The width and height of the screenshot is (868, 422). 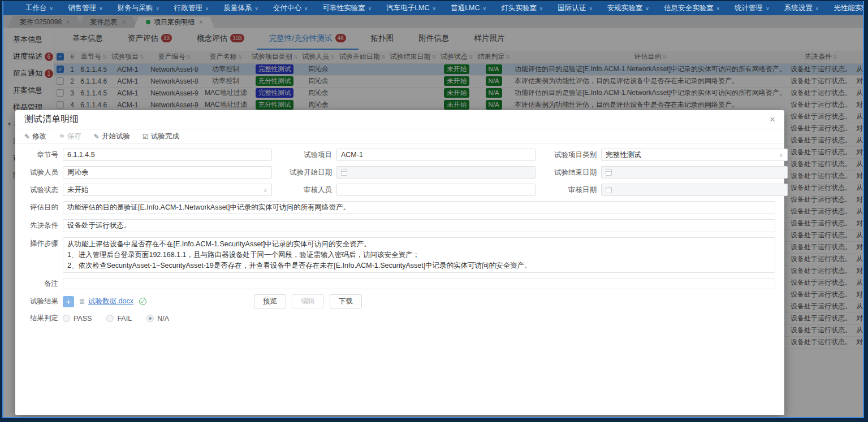 I want to click on nav-item-2: 销售管理∨, so click(x=85, y=8).